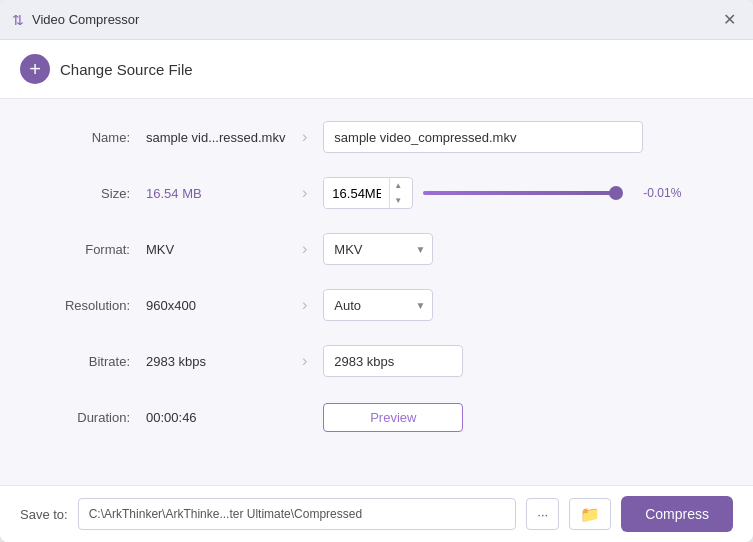 The width and height of the screenshot is (753, 542). Describe the element at coordinates (126, 70) in the screenshot. I see `change-source-label: Change Source File` at that location.